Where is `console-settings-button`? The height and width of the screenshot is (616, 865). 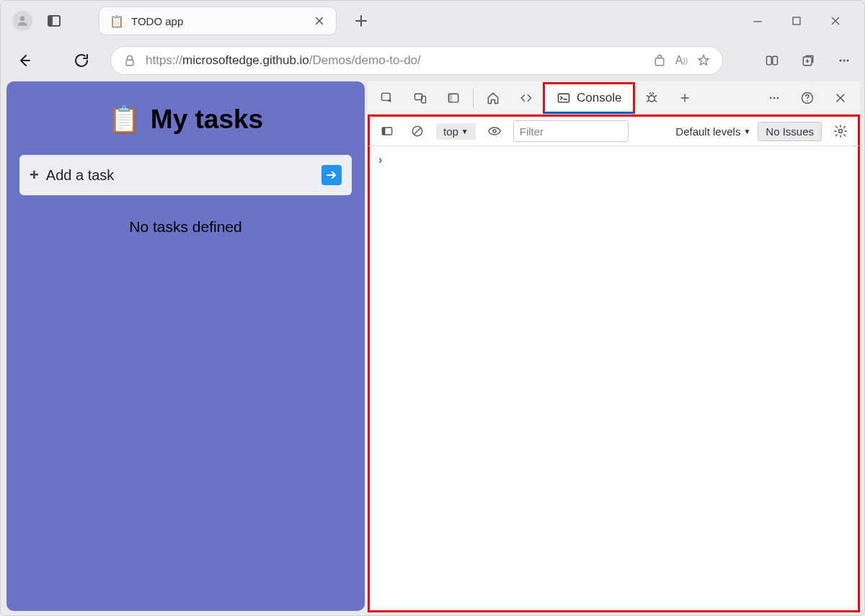 console-settings-button is located at coordinates (840, 131).